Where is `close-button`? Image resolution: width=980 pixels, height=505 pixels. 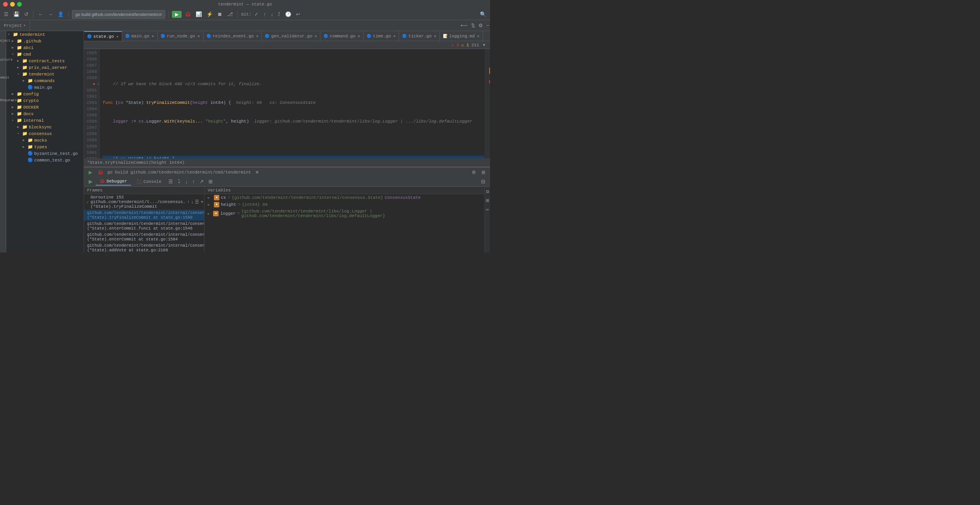 close-button is located at coordinates (5, 4).